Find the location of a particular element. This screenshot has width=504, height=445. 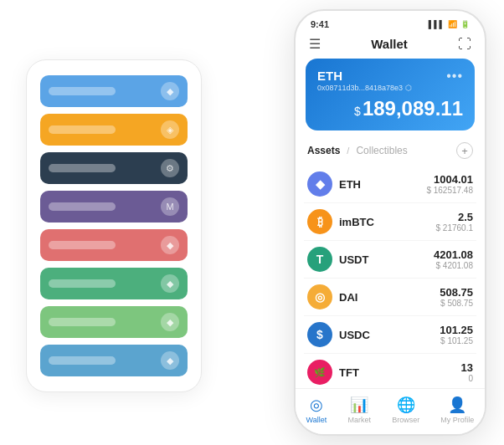

eth-usd: $ 162517.48 is located at coordinates (450, 191).